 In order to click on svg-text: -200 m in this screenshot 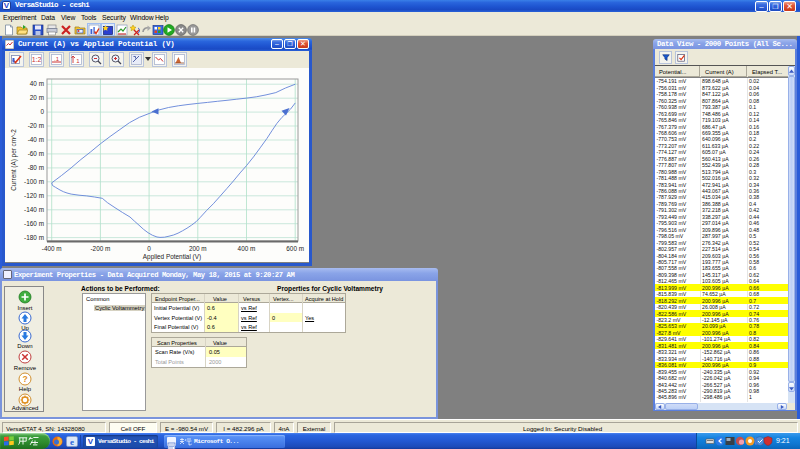, I will do `click(100, 248)`.